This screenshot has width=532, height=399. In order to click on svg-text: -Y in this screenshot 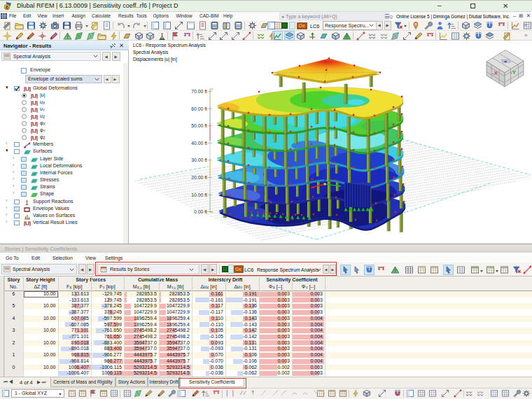, I will do `click(514, 73)`.